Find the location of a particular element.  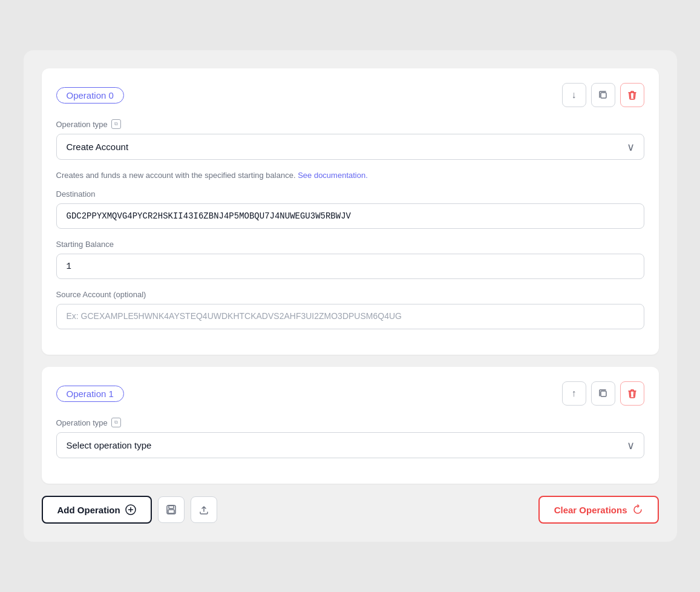

operation-0-header: Operation 0 ↓ is located at coordinates (350, 95).